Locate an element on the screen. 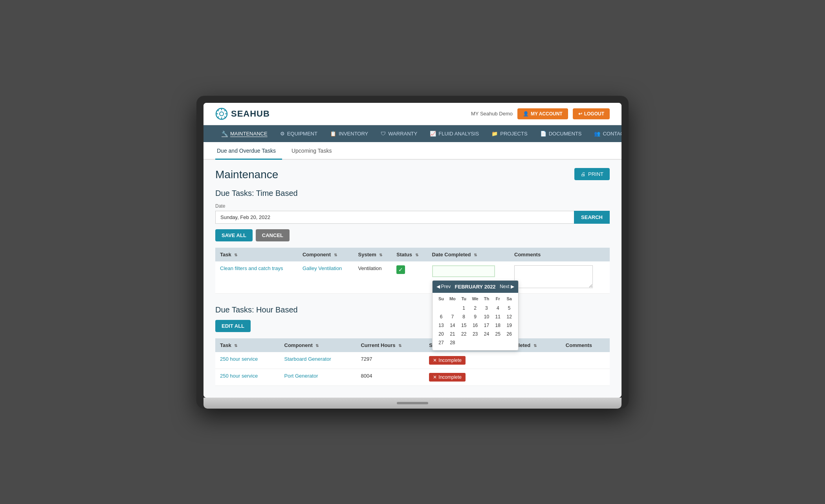 The image size is (825, 504). documents-icon: 📄 is located at coordinates (543, 133).